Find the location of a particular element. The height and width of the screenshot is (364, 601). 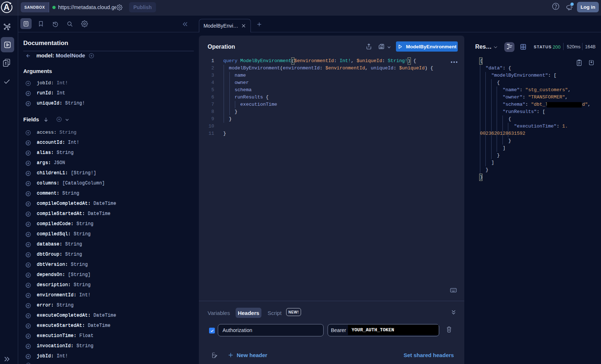

svg-text: A is located at coordinates (7, 7).